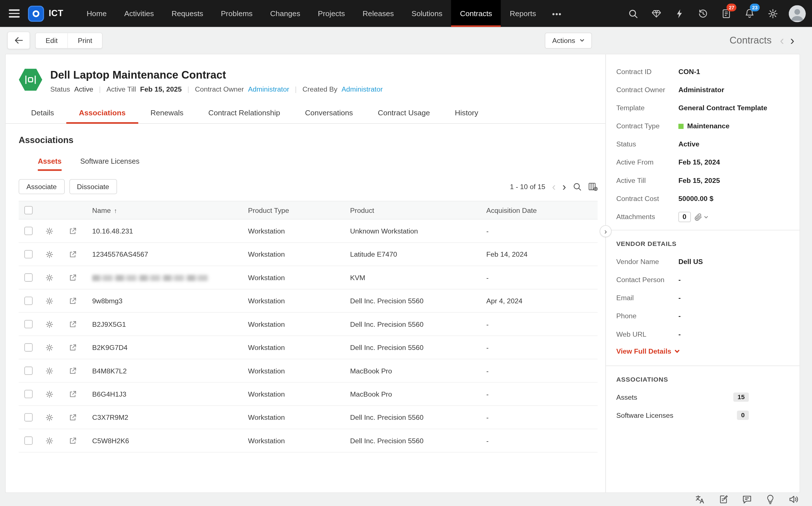 Image resolution: width=812 pixels, height=506 pixels. What do you see at coordinates (110, 164) in the screenshot?
I see `subtab-software-licenses: Software Licenses` at bounding box center [110, 164].